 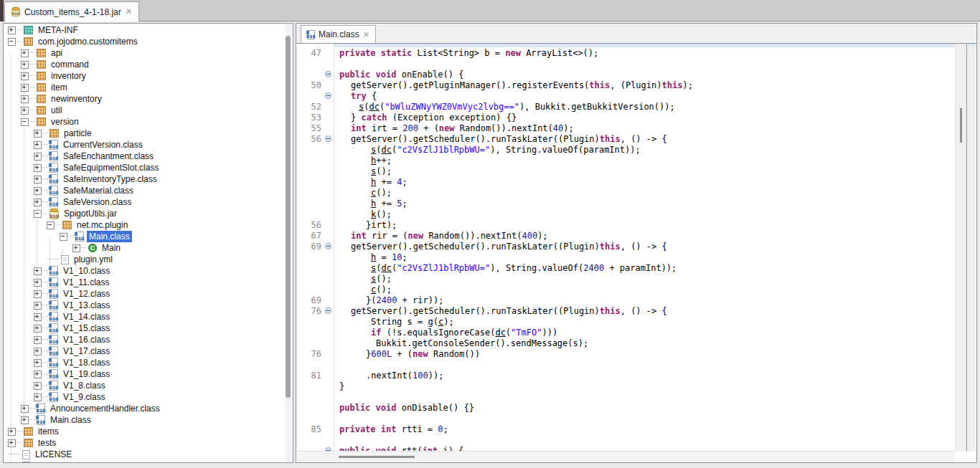 What do you see at coordinates (339, 34) in the screenshot?
I see `editor-tab-main-class: 010 Main.class ✕` at bounding box center [339, 34].